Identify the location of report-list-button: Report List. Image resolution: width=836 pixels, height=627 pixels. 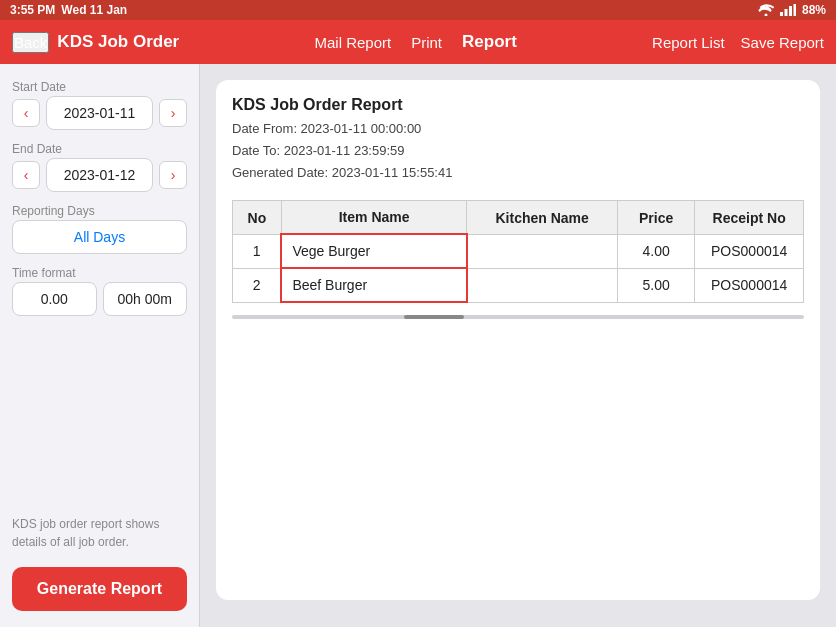
(688, 42).